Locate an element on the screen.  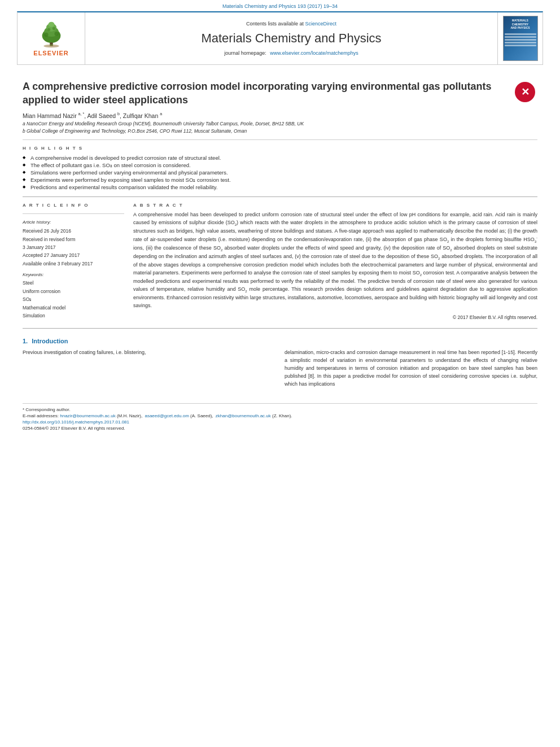
elsevier-logo: ELSEVIER is located at coordinates (51, 38).